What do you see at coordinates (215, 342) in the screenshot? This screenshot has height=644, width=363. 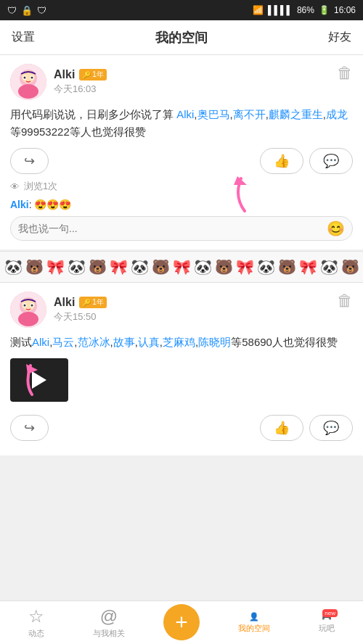 I see `mention-chen: 陈晓明` at bounding box center [215, 342].